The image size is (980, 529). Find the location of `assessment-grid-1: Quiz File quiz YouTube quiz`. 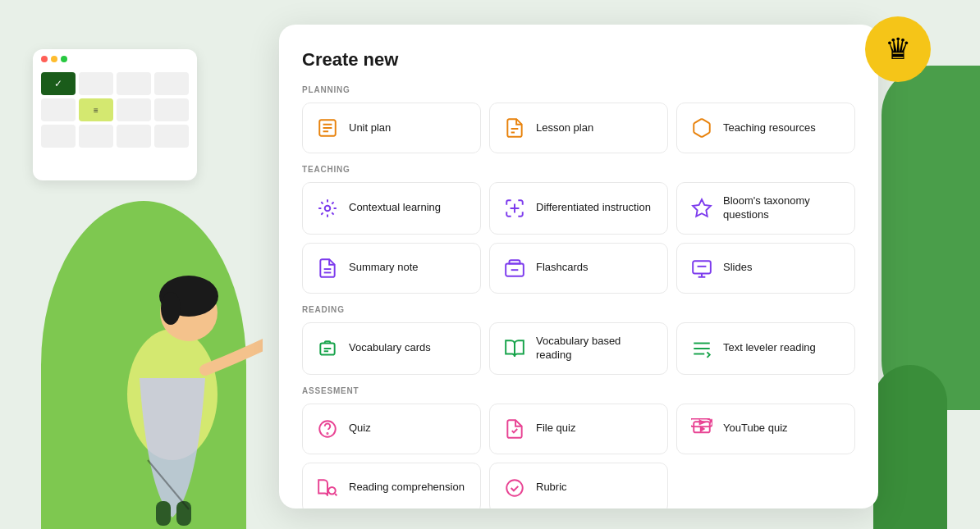

assessment-grid-1: Quiz File quiz YouTube quiz is located at coordinates (579, 429).